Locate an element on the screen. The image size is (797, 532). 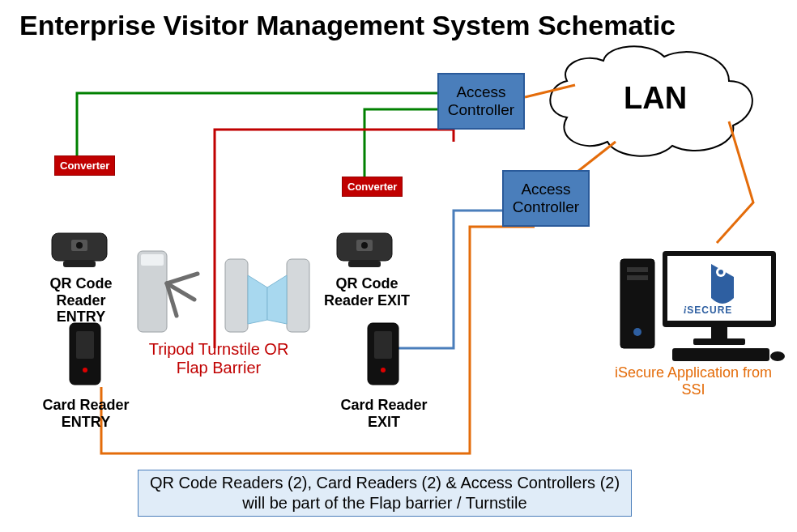
qr-reader-entry-icon is located at coordinates (79, 249).